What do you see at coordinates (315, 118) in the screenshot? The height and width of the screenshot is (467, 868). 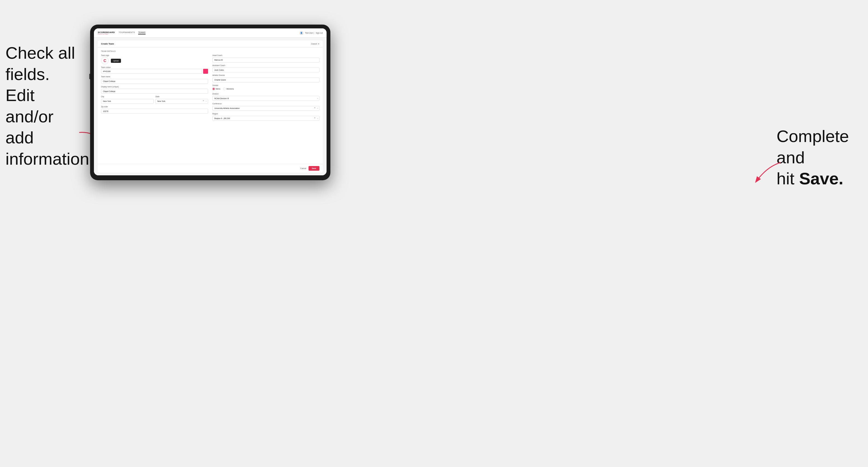 I see `region-clear-icon: ✕` at bounding box center [315, 118].